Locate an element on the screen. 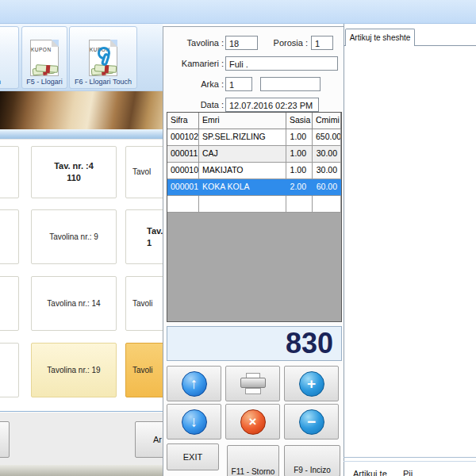 The height and width of the screenshot is (476, 476). cell-sifra: 000102 is located at coordinates (183, 138).